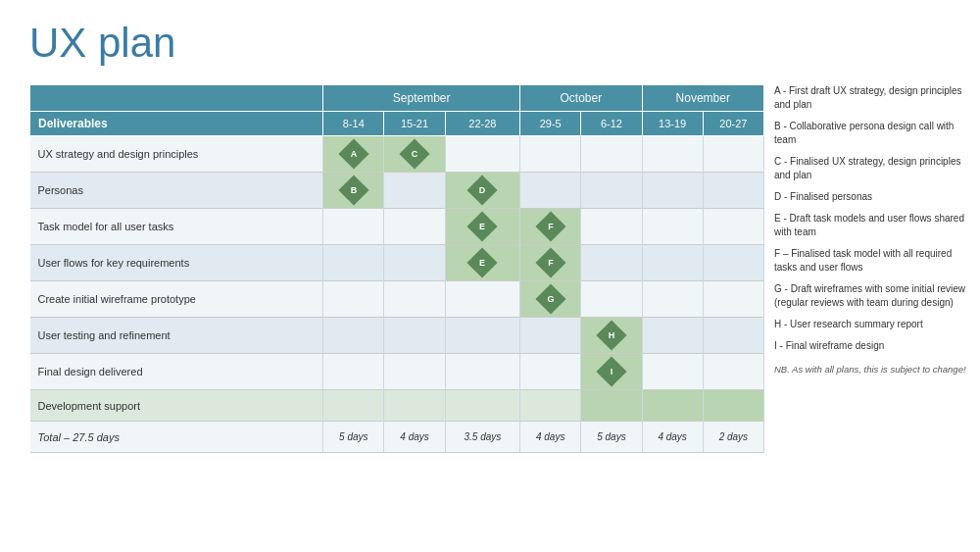  I want to click on deliverable-name: User flows for key requirements, so click(176, 263).